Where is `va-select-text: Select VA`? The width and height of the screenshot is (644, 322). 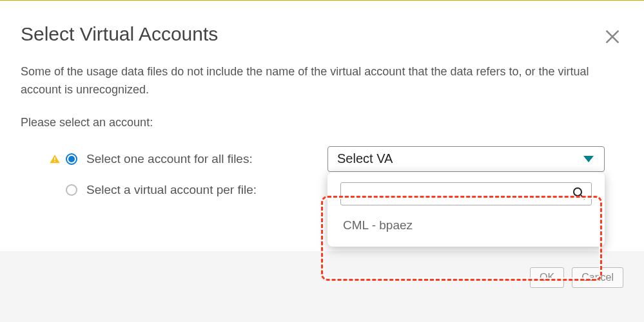 va-select-text: Select VA is located at coordinates (365, 158).